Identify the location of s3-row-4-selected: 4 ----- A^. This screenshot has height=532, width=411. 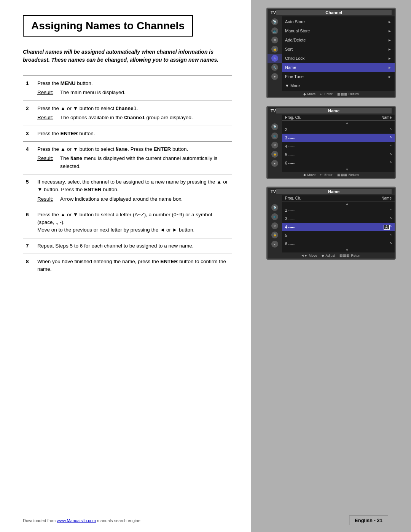
(338, 227).